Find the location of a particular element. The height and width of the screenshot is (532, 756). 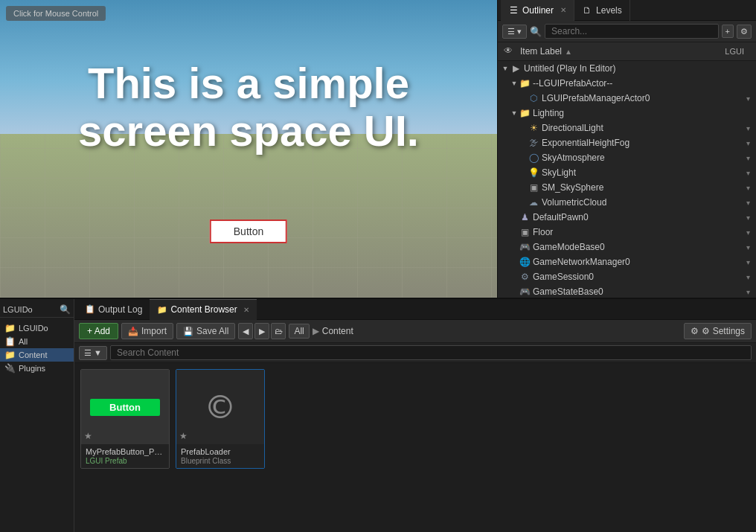

tree-icon-sm_sky_sphere: ▣ is located at coordinates (534, 188).